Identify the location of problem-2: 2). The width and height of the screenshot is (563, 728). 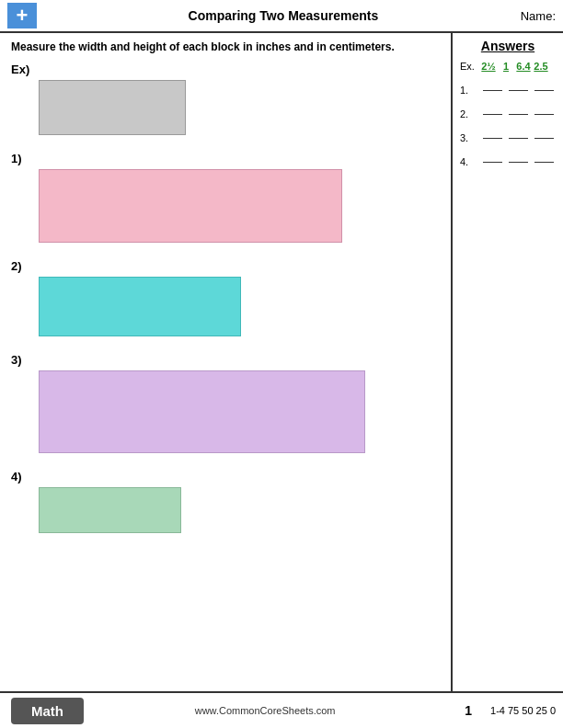
(225, 298).